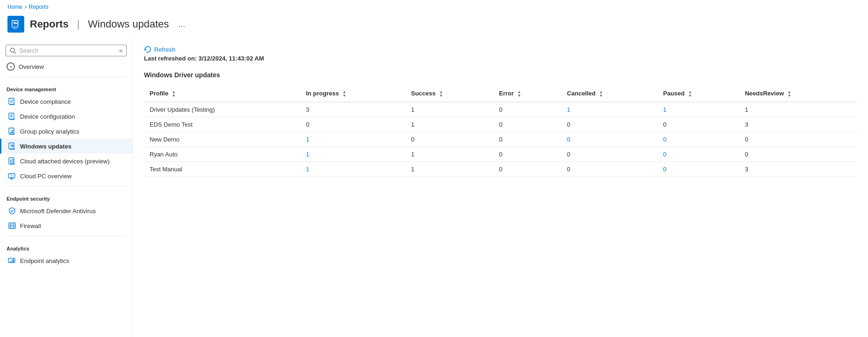  I want to click on sidebar-label-windows-updates: Windows updates, so click(46, 146).